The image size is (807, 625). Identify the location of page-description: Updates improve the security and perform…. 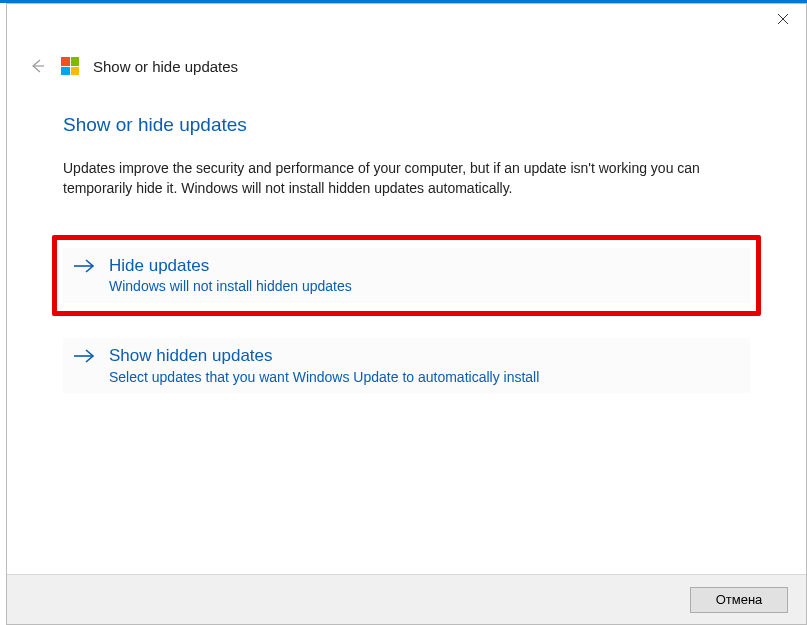
(406, 178).